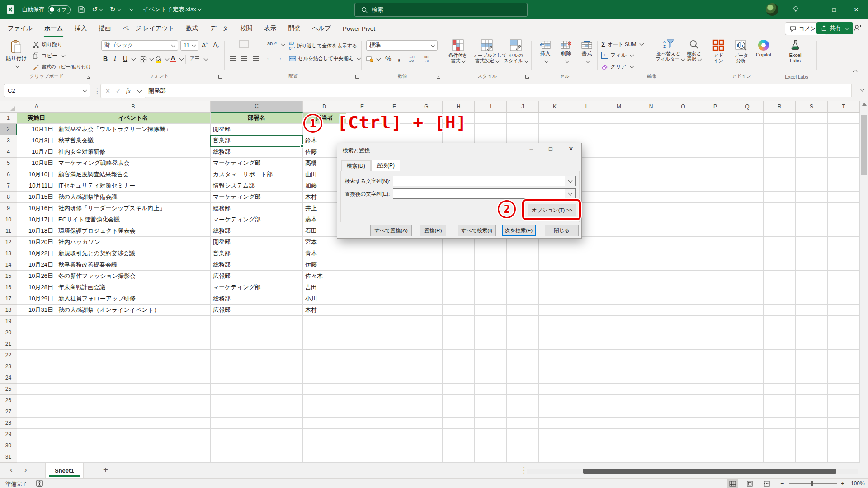 The image size is (868, 488). What do you see at coordinates (9, 400) in the screenshot?
I see `row-header-26: 26` at bounding box center [9, 400].